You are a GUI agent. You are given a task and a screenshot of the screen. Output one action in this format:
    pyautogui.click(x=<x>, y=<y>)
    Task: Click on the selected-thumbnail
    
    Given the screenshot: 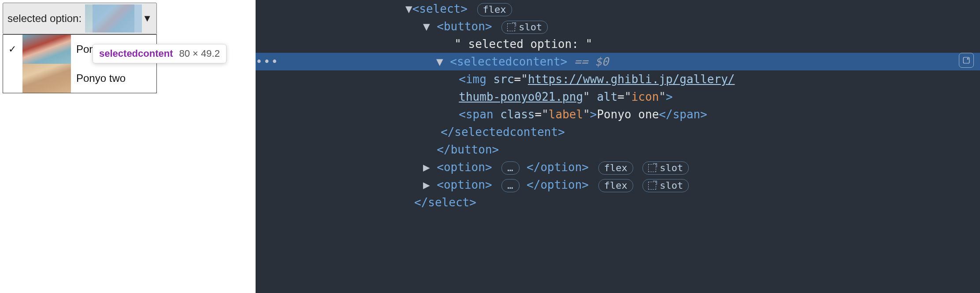 What is the action you would take?
    pyautogui.click(x=110, y=18)
    